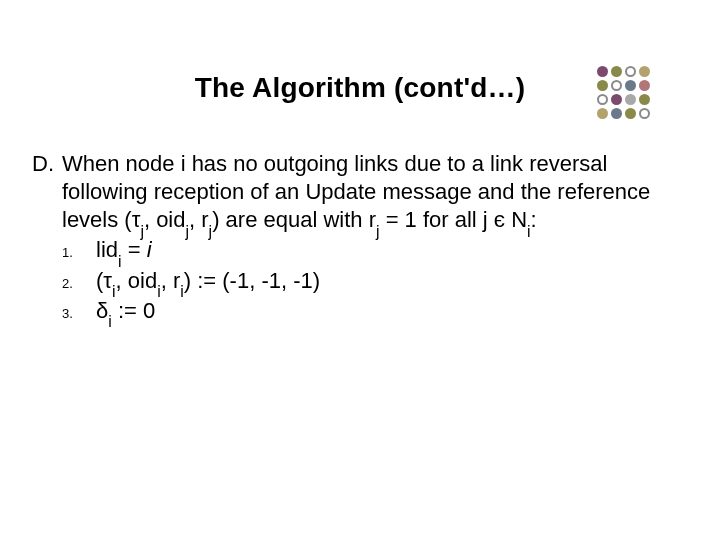 The image size is (720, 540). Describe the element at coordinates (79, 284) in the screenshot. I see `list-item-number: 2.` at that location.